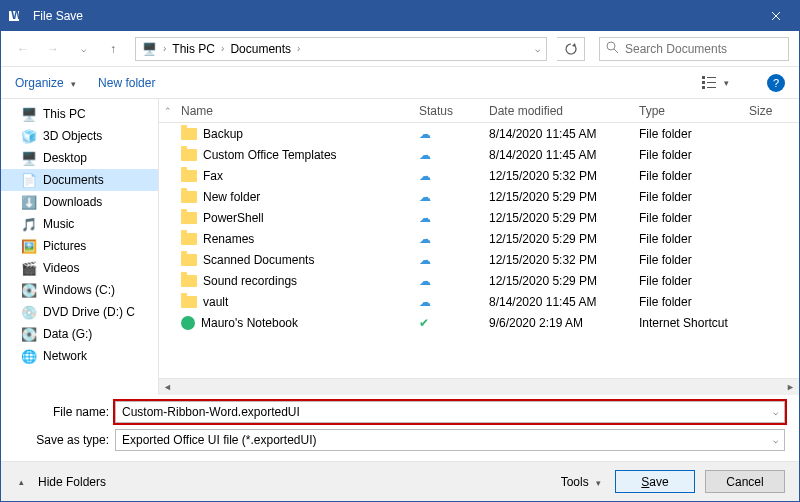 The width and height of the screenshot is (800, 502). What do you see at coordinates (479, 260) in the screenshot?
I see `file-row: Scanned Documents☁12/15/2020 5:32 PMFile…` at bounding box center [479, 260].